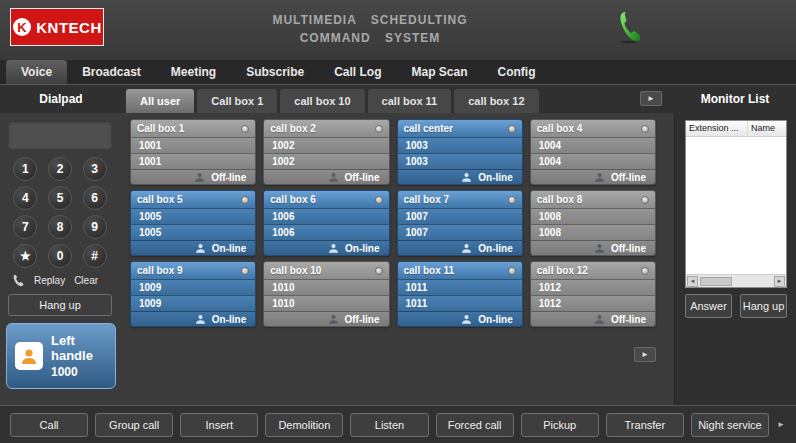  What do you see at coordinates (496, 101) in the screenshot?
I see `tab-call-box-12: call box 12` at bounding box center [496, 101].